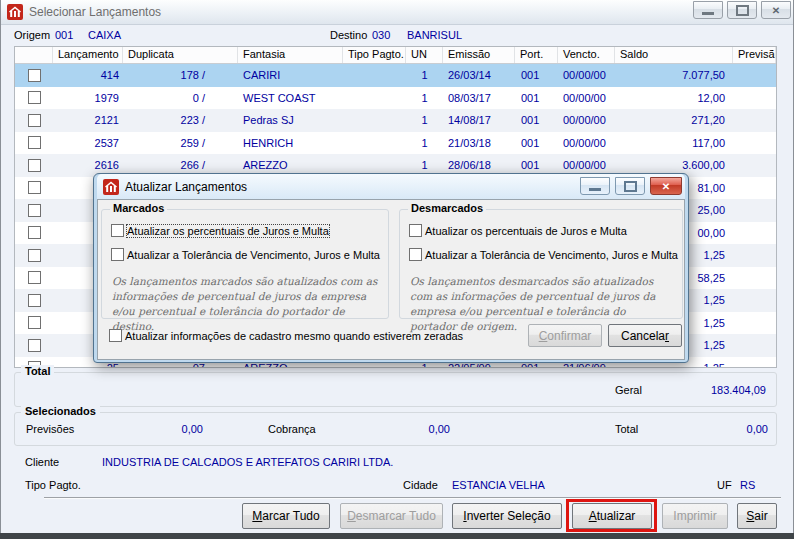  What do you see at coordinates (381, 35) in the screenshot?
I see `destino-code: 030` at bounding box center [381, 35].